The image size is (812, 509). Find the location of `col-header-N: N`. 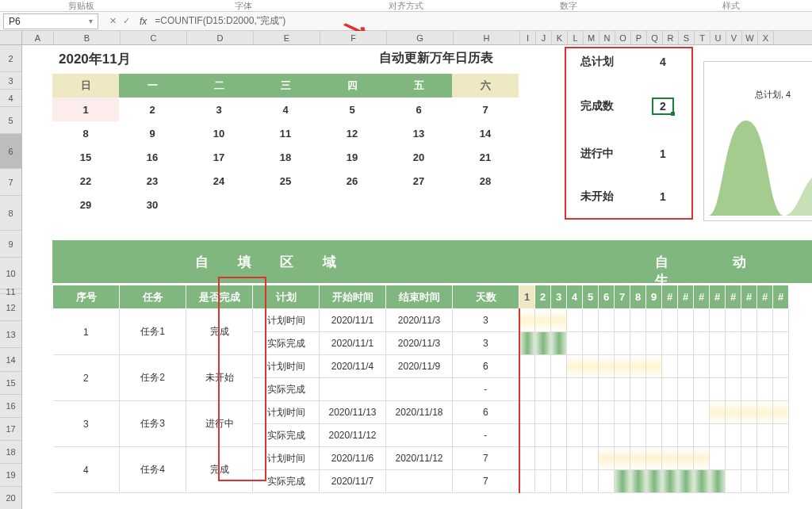

col-header-N: N is located at coordinates (607, 38).